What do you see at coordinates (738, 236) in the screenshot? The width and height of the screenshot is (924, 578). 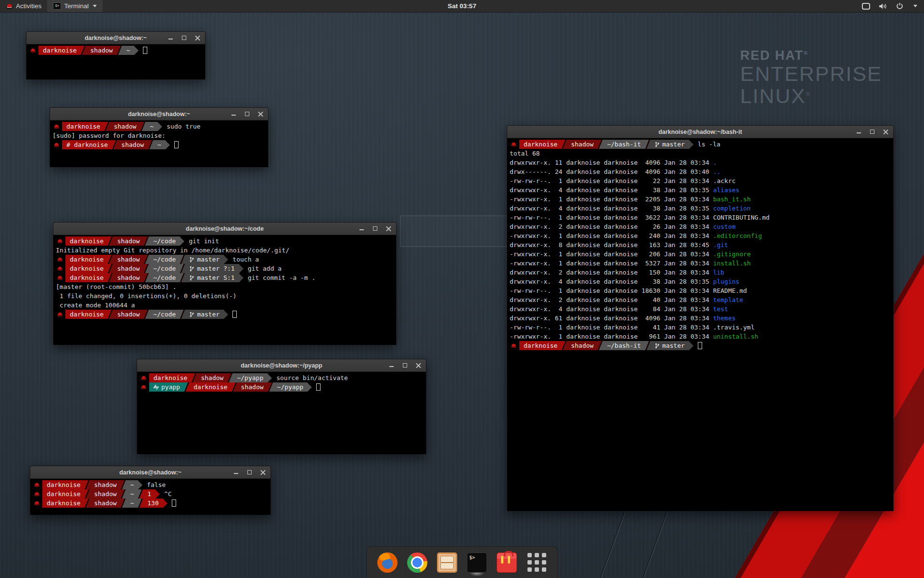 I see `ls-row-filename: .editorconfig` at bounding box center [738, 236].